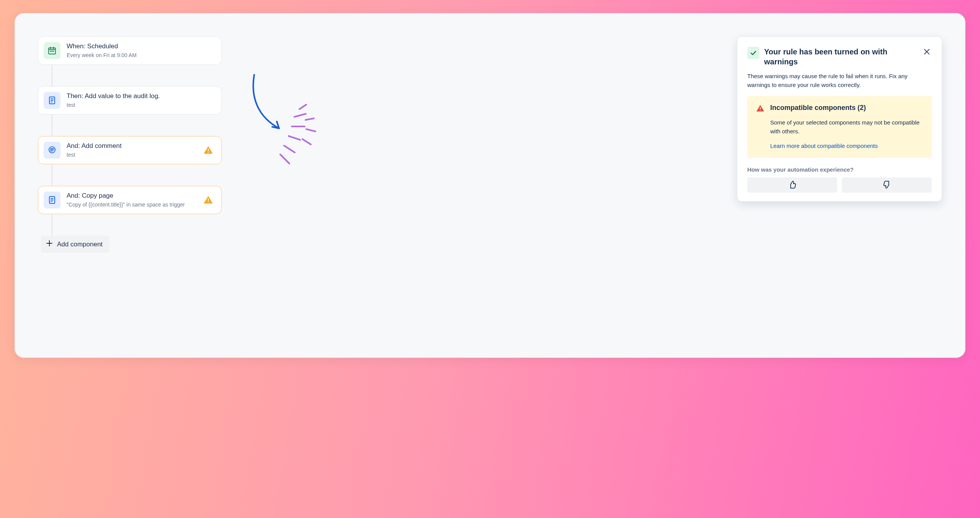  Describe the element at coordinates (130, 150) in the screenshot. I see `action-node-add-comment: And: Add comment test` at that location.